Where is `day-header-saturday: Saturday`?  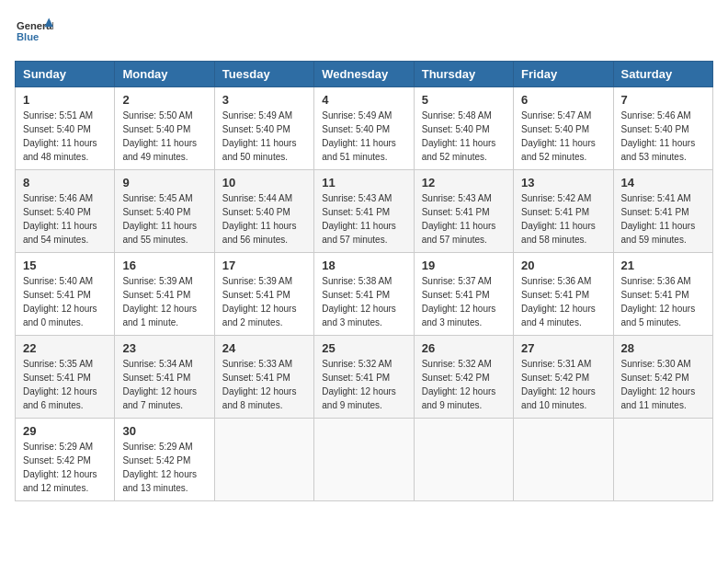 day-header-saturday: Saturday is located at coordinates (663, 75).